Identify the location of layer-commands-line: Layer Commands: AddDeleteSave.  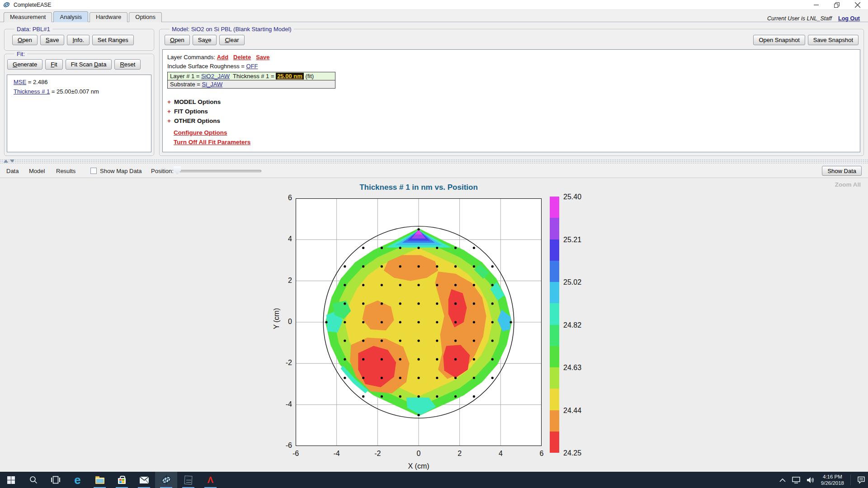
(514, 57).